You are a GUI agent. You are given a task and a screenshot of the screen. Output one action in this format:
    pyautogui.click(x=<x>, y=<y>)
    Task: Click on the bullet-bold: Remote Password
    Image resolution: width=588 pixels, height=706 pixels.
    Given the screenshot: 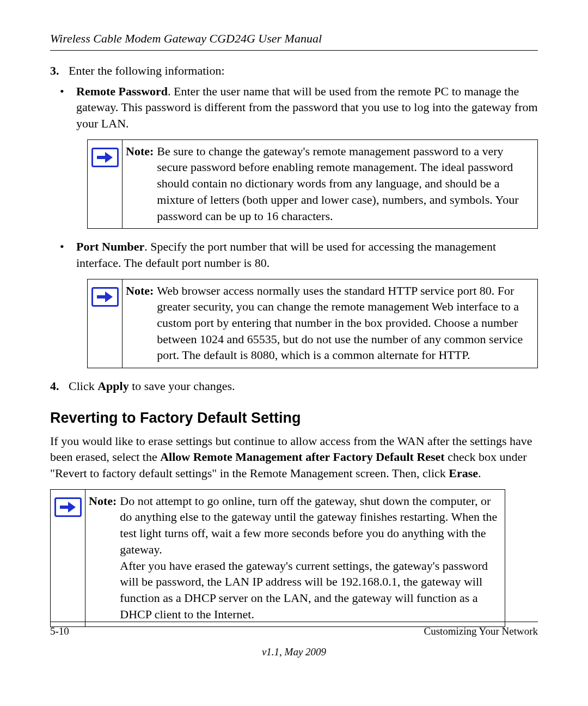 What is the action you would take?
    pyautogui.click(x=122, y=92)
    